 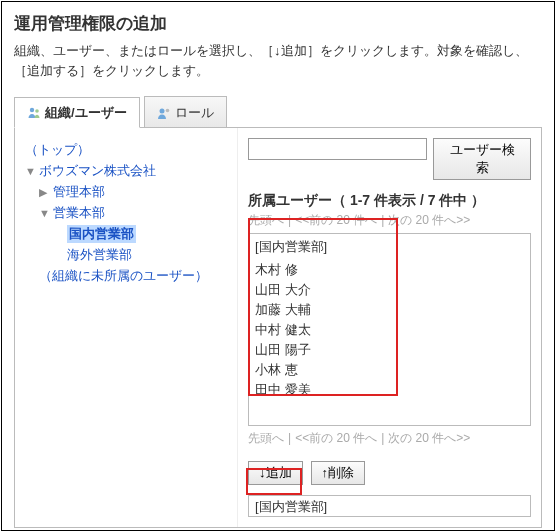 What do you see at coordinates (390, 247) in the screenshot?
I see `list-group-label: [国内営業部]` at bounding box center [390, 247].